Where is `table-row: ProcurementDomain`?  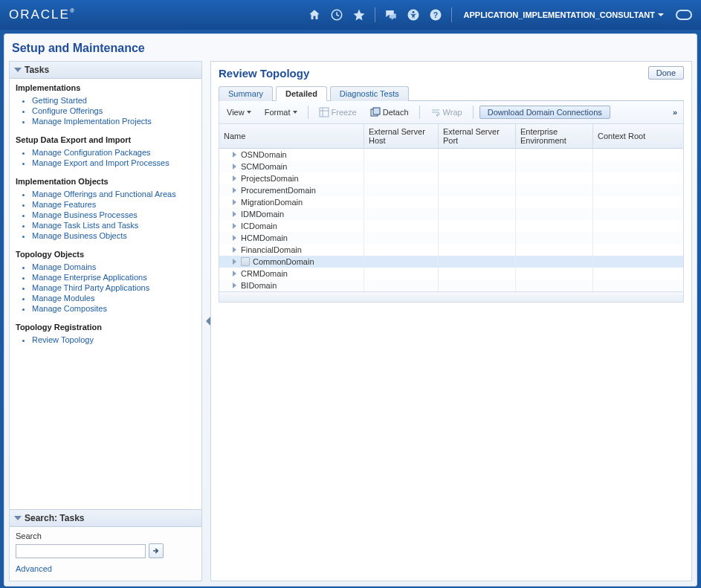 table-row: ProcurementDomain is located at coordinates (451, 190).